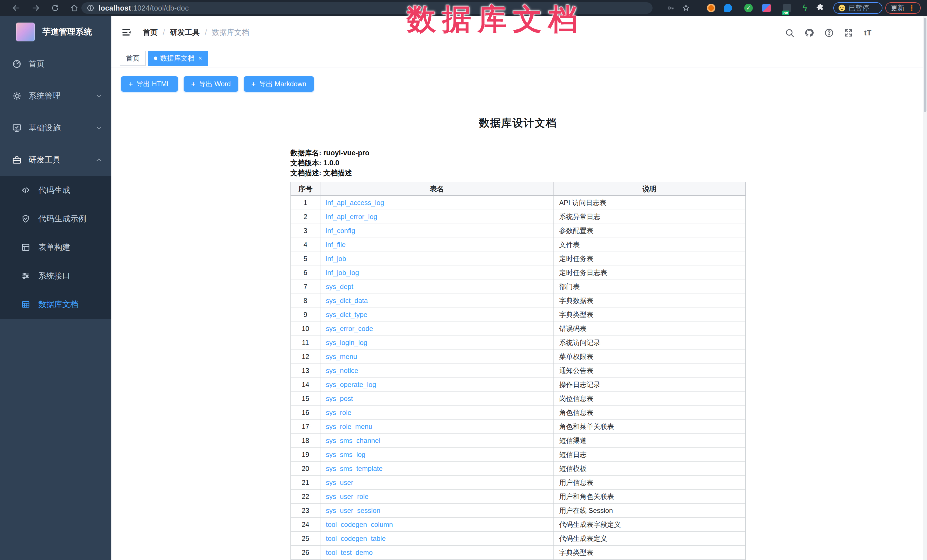 The height and width of the screenshot is (560, 927). I want to click on table-name-link: inf_api_error_log, so click(351, 217).